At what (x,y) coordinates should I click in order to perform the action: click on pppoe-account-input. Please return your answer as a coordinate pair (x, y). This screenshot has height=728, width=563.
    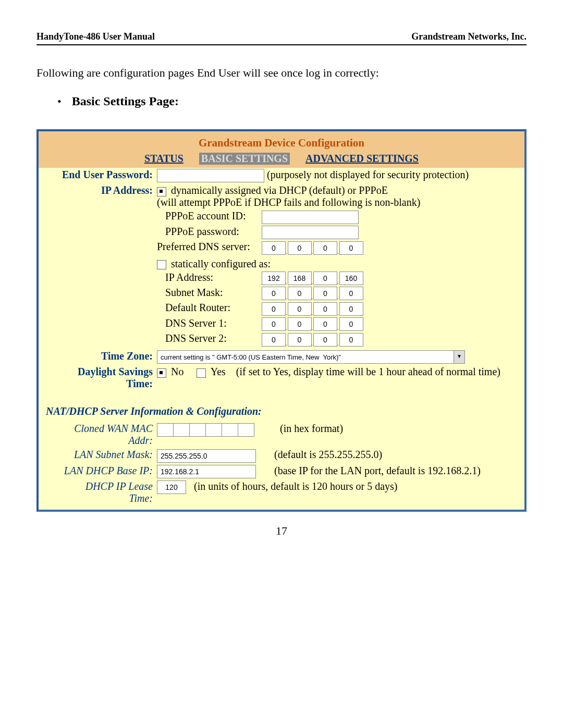
    Looking at the image, I should click on (310, 217).